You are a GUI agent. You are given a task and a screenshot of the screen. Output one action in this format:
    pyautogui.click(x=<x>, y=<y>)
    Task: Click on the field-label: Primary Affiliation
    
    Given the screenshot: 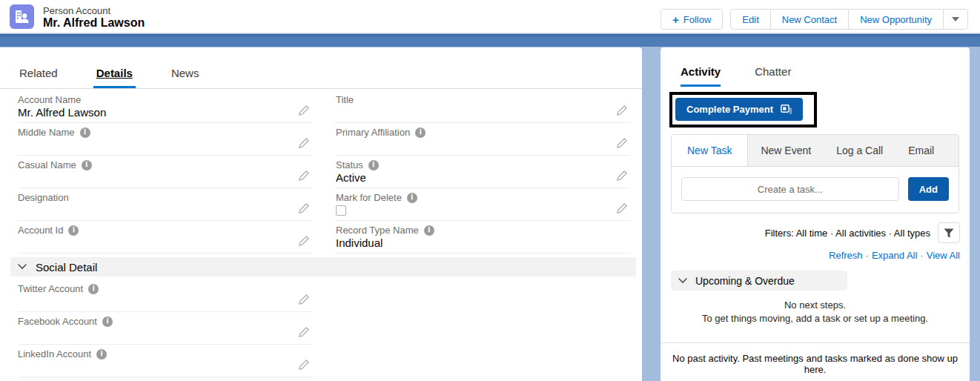 What is the action you would take?
    pyautogui.click(x=373, y=132)
    